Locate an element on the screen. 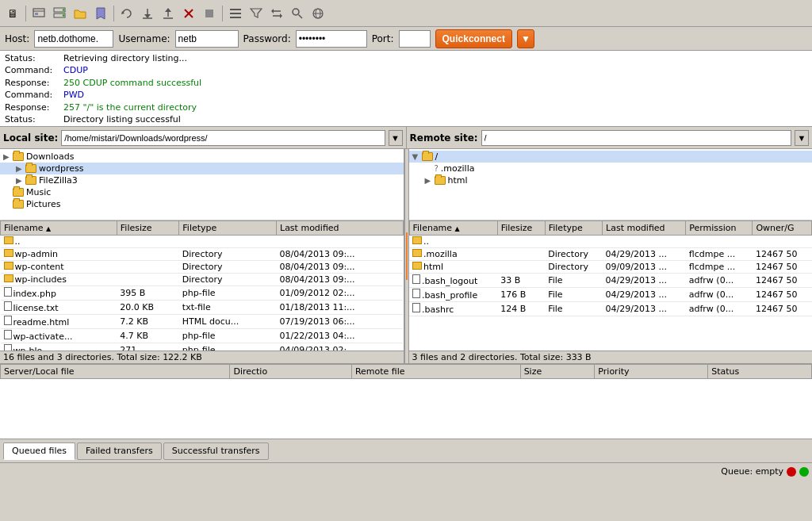 This screenshot has height=521, width=812. remote-col-filesize: Filesize is located at coordinates (521, 228).